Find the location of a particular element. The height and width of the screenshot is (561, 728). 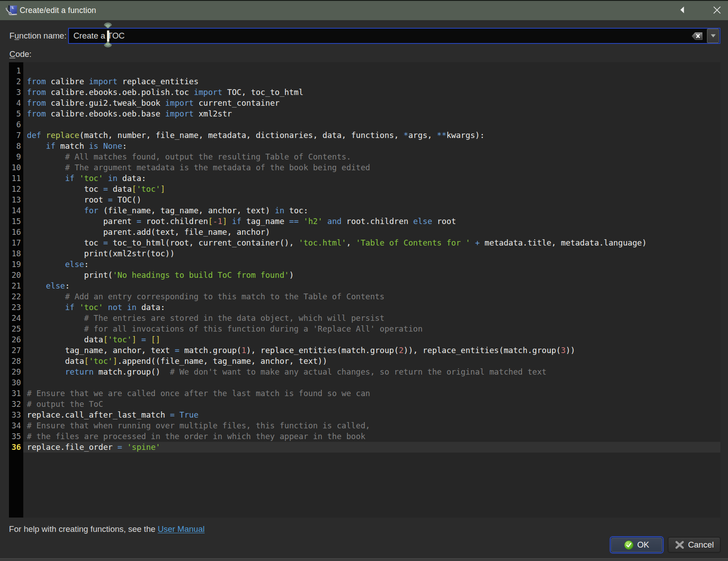

code-text: # Add an entry corresponding to this mat… is located at coordinates (372, 297).